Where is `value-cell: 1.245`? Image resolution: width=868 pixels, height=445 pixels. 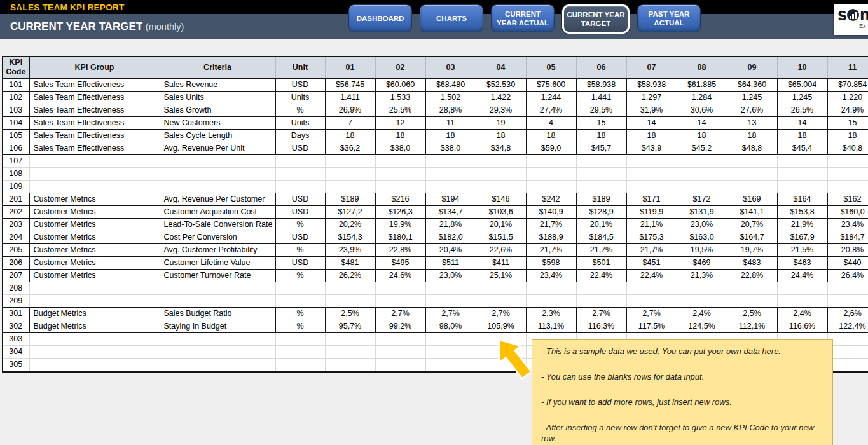
value-cell: 1.245 is located at coordinates (803, 97).